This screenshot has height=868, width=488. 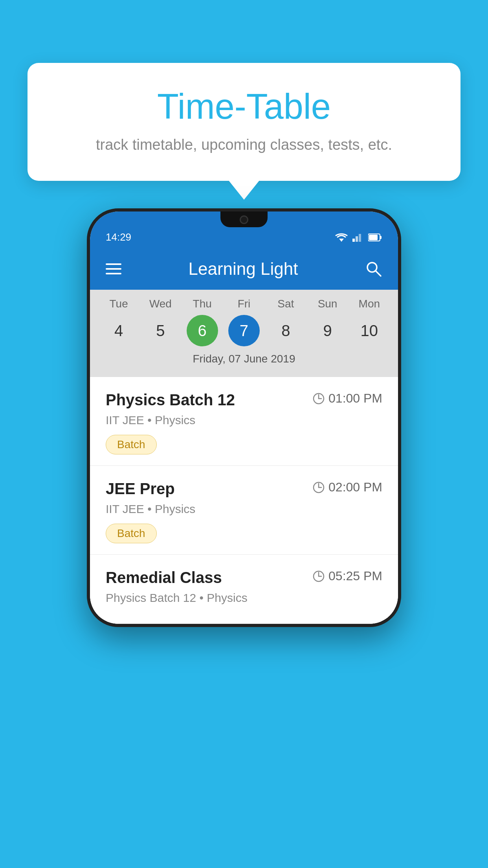 I want to click on day-col-fri: Fri 7, so click(x=244, y=322).